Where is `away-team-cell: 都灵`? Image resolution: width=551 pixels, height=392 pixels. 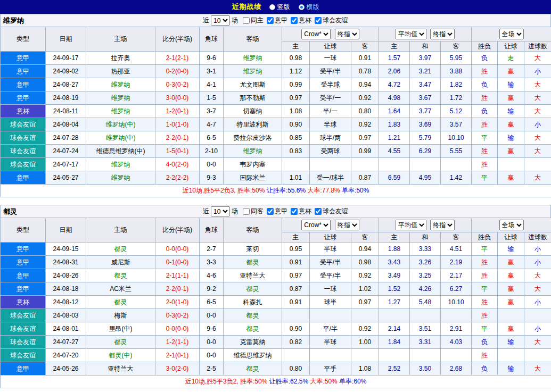 away-team-cell: 都灵 is located at coordinates (253, 289).